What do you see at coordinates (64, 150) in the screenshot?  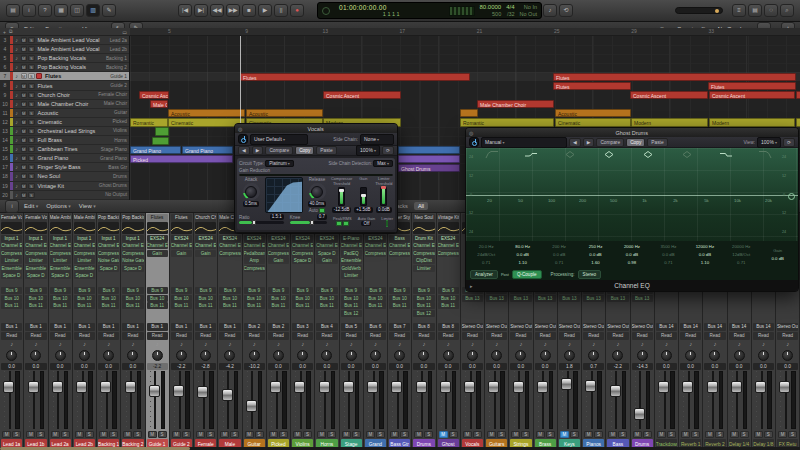 I see `track-row: 15♪MSCaribbean TinesStage Piano` at bounding box center [64, 150].